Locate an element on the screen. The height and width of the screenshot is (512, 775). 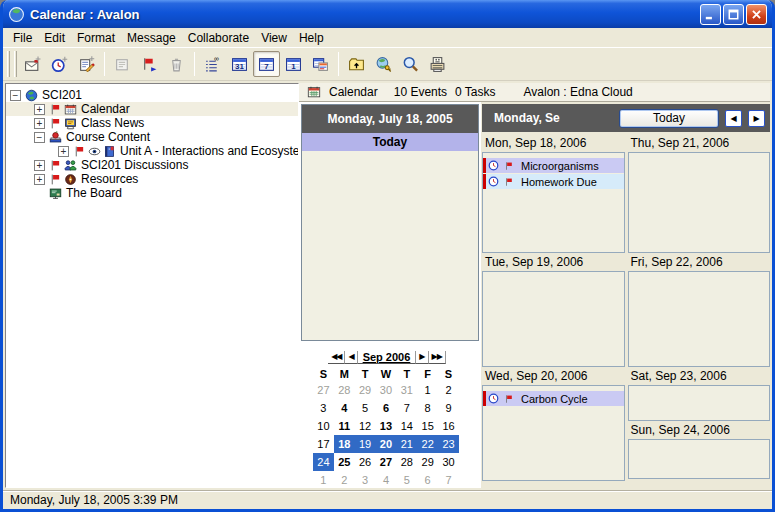
close-button is located at coordinates (756, 14).